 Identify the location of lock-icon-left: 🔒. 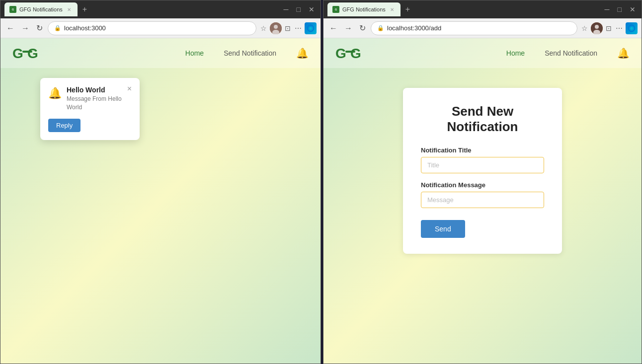
(58, 28).